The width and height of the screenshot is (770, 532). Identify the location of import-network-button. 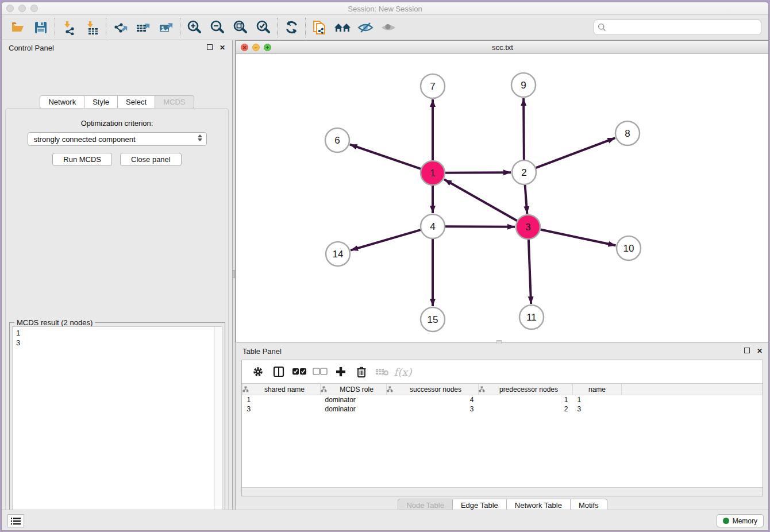
(69, 28).